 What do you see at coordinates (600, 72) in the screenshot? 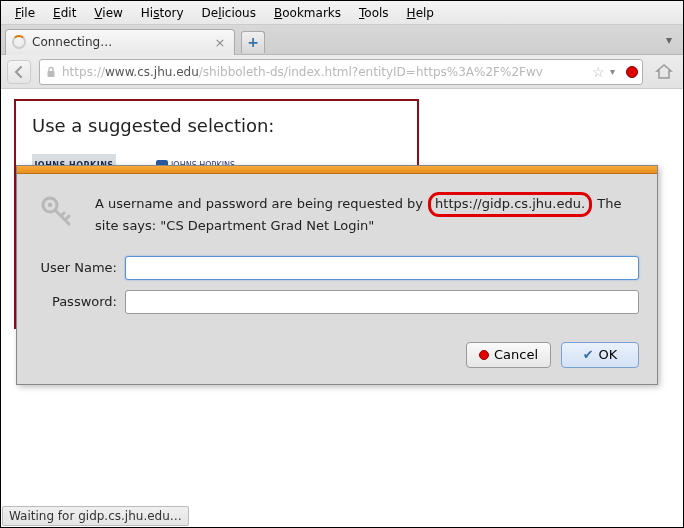
I see `bookmark-star-icon: ☆` at bounding box center [600, 72].